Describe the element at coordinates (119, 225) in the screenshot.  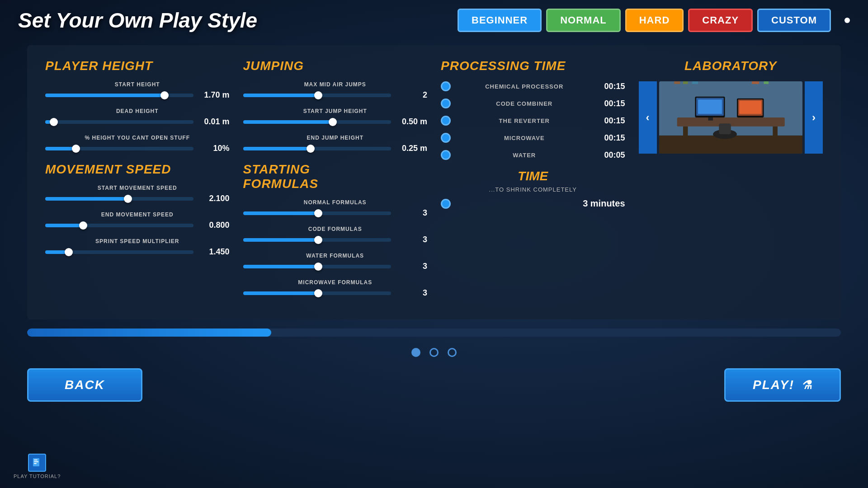
I see `end-move-track` at that location.